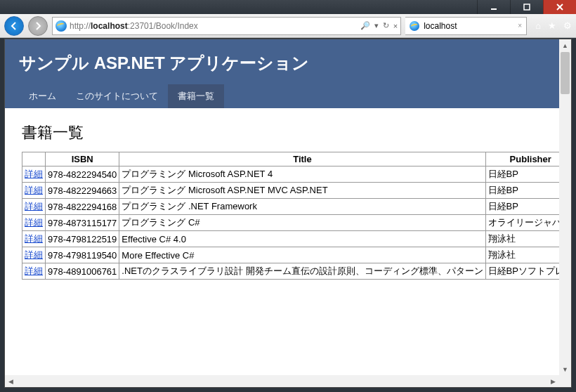  What do you see at coordinates (196, 96) in the screenshot?
I see `nav-books: 書籍一覧` at bounding box center [196, 96].